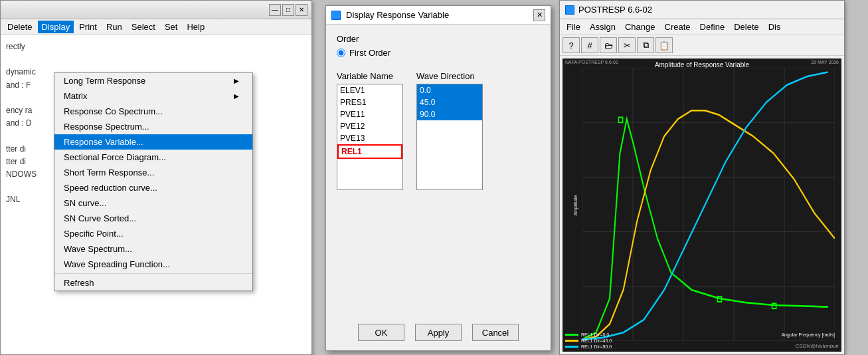  I want to click on toolbar-cut-button: ✂, so click(627, 45).